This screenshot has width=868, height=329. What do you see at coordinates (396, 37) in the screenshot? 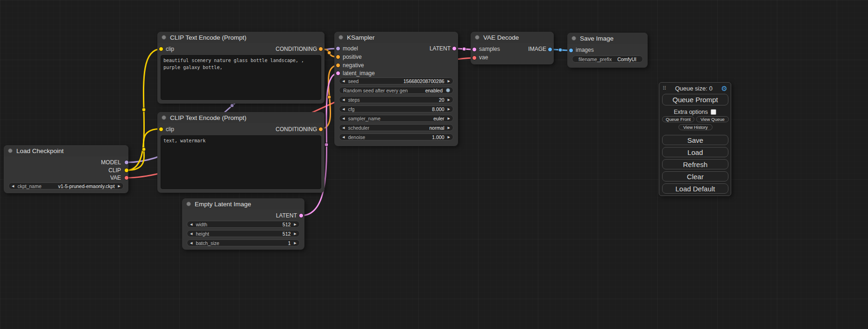
I see `node-header: KSampler` at bounding box center [396, 37].